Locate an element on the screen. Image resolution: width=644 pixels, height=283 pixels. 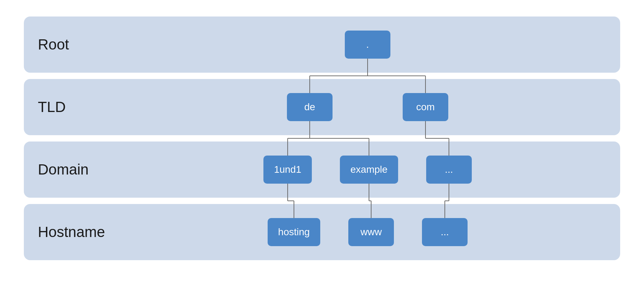
domain-label: Domain is located at coordinates (83, 170).